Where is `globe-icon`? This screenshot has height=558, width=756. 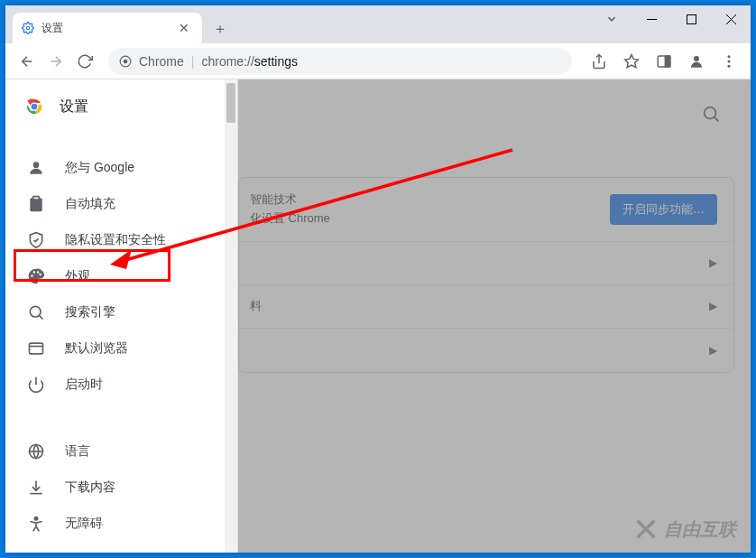 globe-icon is located at coordinates (36, 451).